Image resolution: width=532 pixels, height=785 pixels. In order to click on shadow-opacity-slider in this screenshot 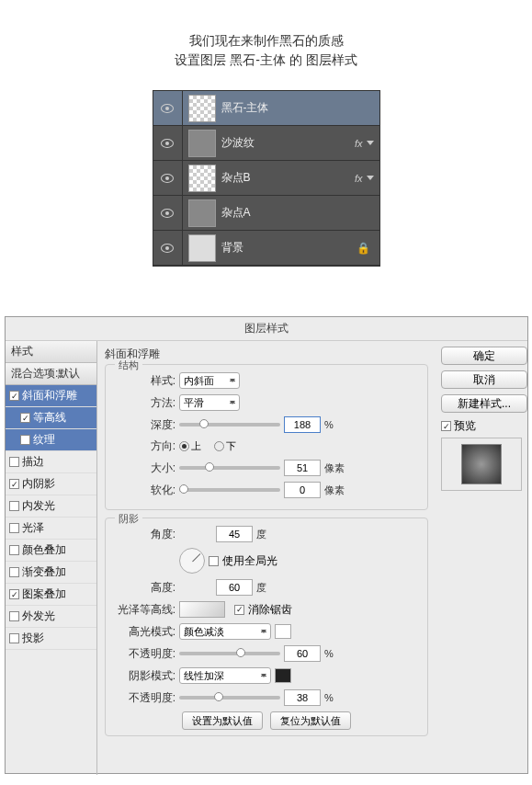, I will do `click(230, 698)`.